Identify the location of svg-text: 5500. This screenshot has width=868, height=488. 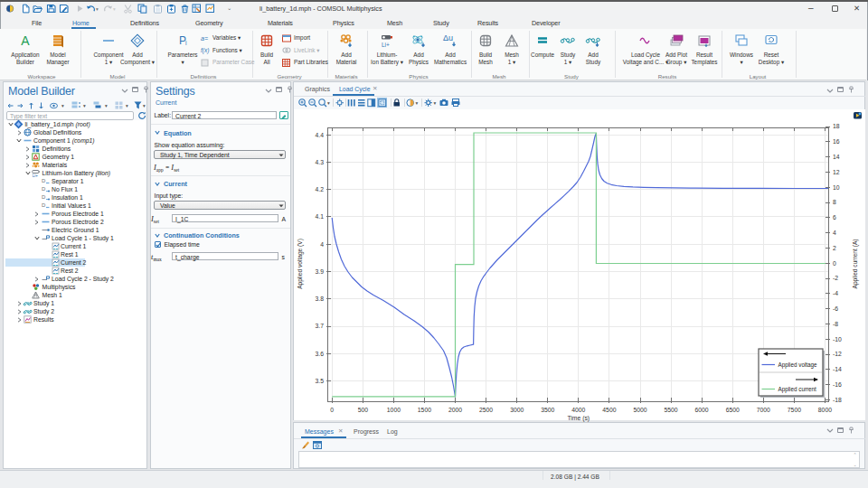
(671, 410).